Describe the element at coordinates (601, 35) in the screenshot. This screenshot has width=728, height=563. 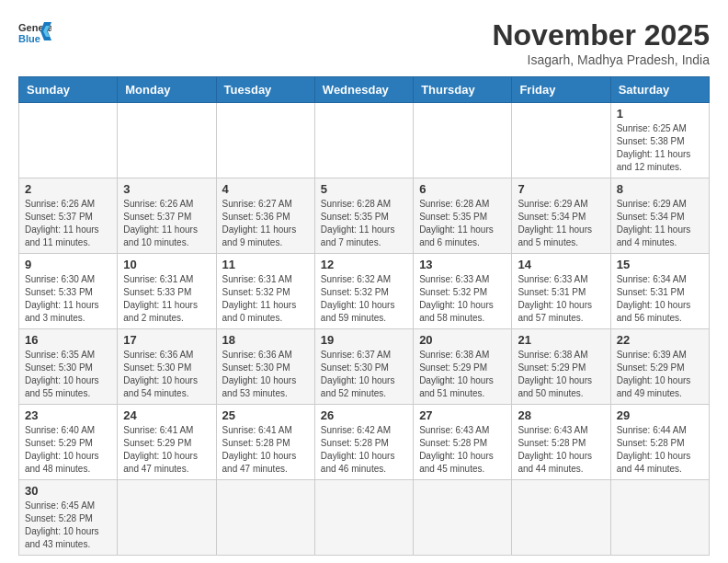
I see `month-title: November 2025` at that location.